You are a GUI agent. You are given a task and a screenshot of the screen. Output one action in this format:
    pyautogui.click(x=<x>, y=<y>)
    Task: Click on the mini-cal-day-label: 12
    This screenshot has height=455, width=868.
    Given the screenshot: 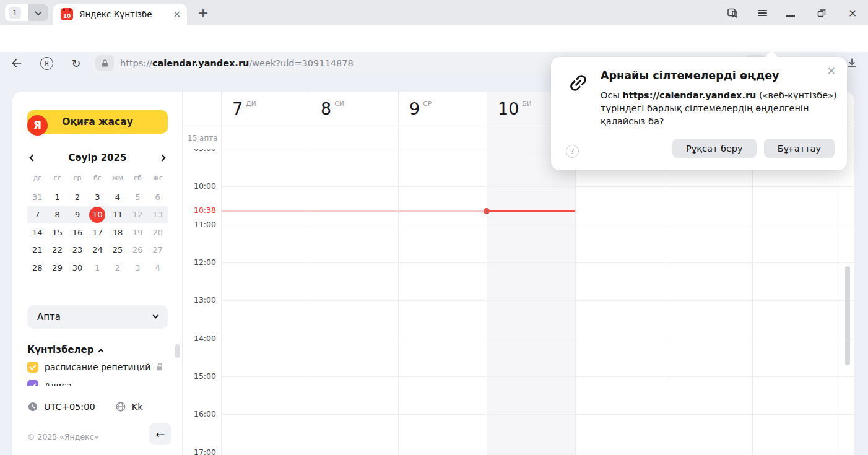 What is the action you would take?
    pyautogui.click(x=137, y=214)
    